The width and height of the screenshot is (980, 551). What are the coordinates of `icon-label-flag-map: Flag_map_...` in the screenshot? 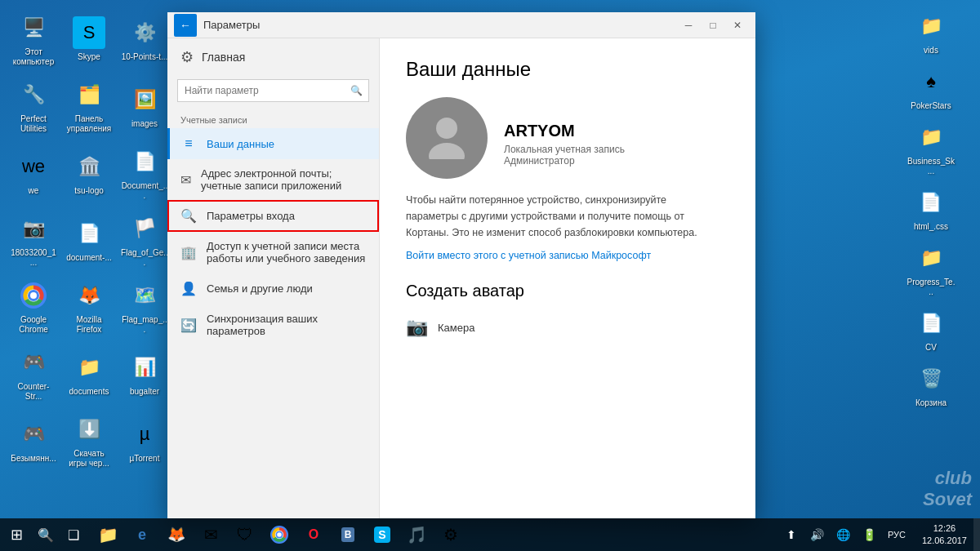 It's located at (145, 325).